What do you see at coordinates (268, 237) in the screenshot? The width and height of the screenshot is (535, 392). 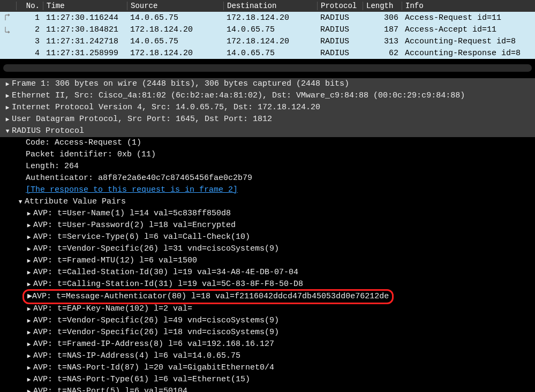 I see `avp-row: ▶ AVP: t=Service-Type(6) l=6 val=Call-Ch…` at bounding box center [268, 237].